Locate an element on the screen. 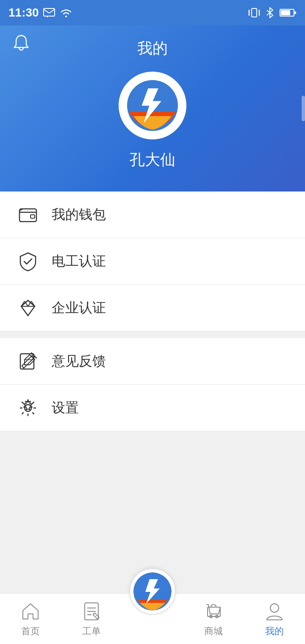  bluetooth-icon is located at coordinates (270, 13).